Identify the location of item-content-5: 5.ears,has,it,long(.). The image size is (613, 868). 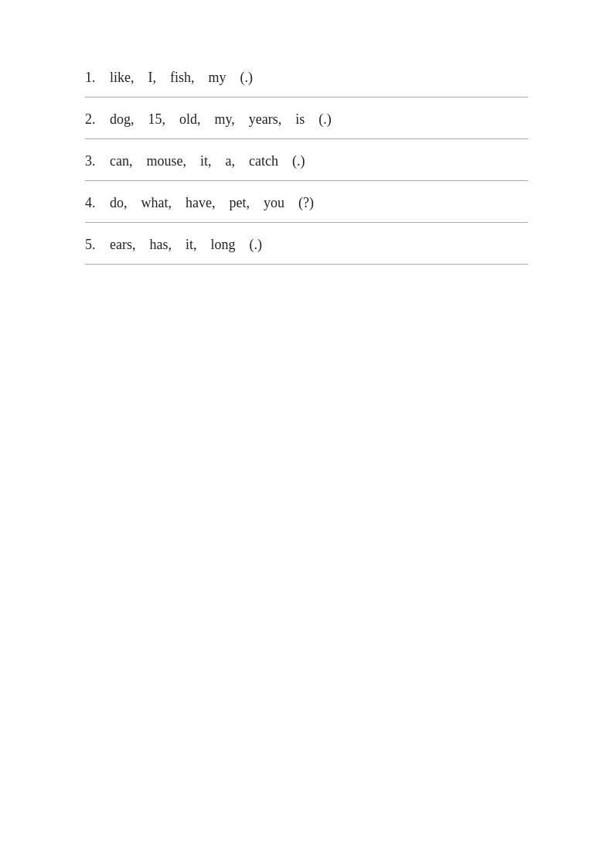
(306, 244).